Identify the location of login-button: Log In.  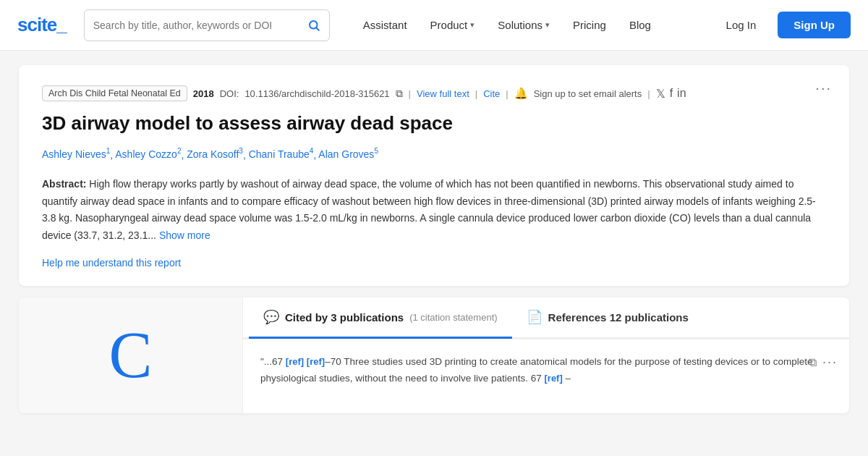
(741, 25).